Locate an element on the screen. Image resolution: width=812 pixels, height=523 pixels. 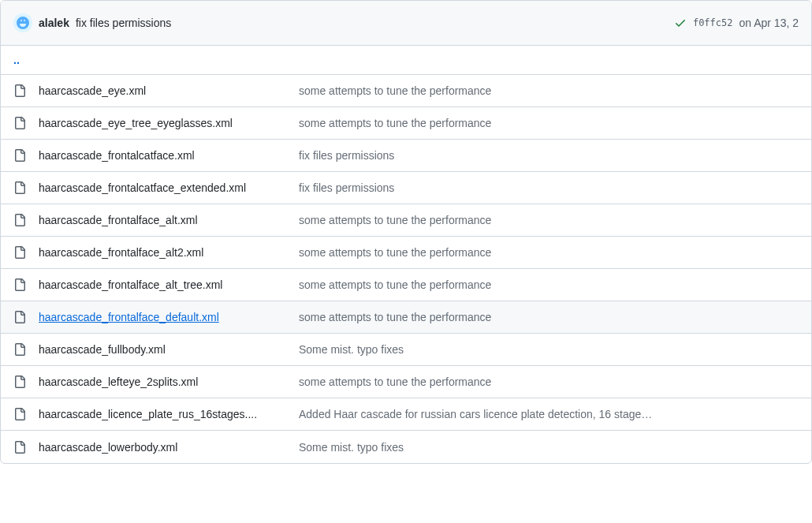
file-name: haarcascade_frontalcatface_extended.xml is located at coordinates (169, 188).